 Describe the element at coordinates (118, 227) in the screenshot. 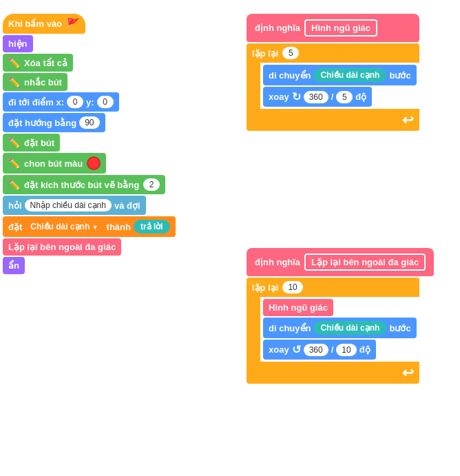

I see `thanh-label: thành` at that location.